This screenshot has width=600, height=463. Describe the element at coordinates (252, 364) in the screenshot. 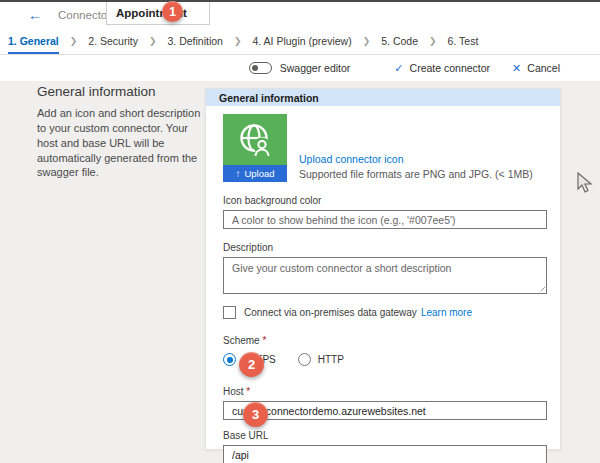

I see `annotation-badge-2: 2` at that location.